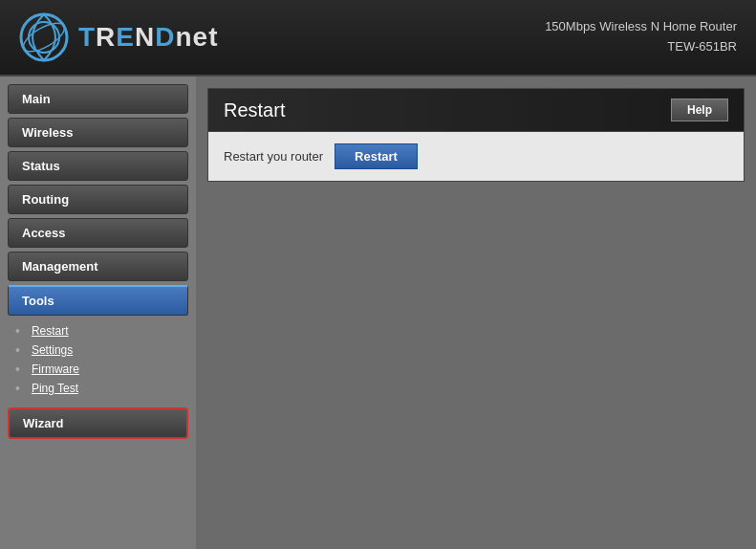 This screenshot has height=549, width=756. Describe the element at coordinates (476, 157) in the screenshot. I see `panel-body: Restart you router Restart` at that location.